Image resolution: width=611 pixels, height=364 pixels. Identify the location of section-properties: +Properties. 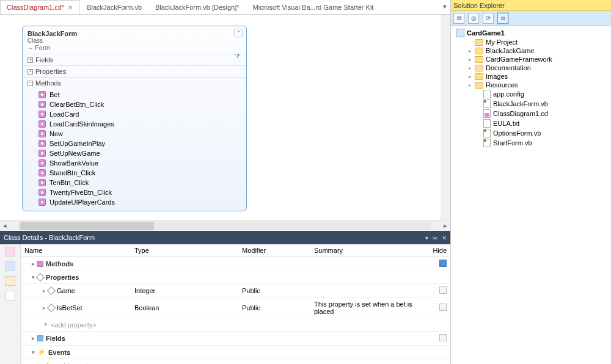
(134, 71).